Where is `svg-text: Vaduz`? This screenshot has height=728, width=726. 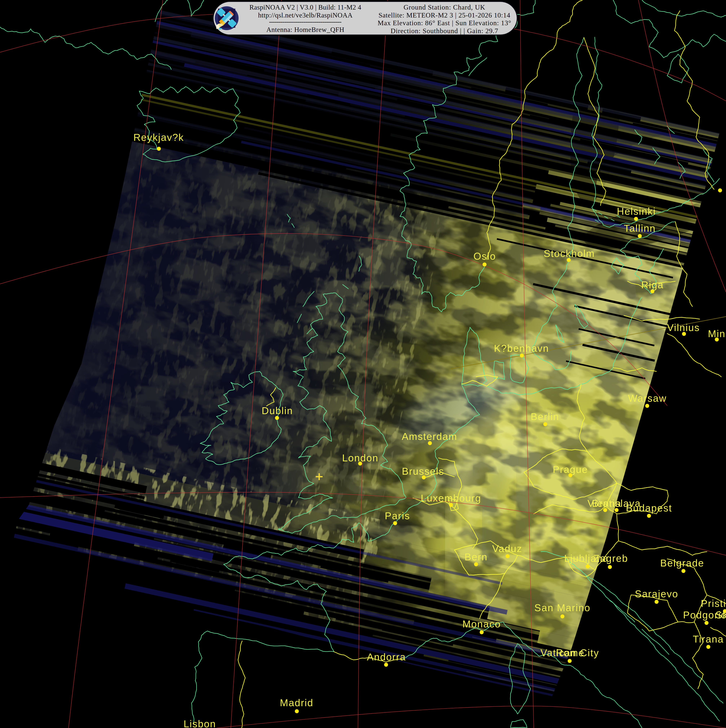 svg-text: Vaduz is located at coordinates (507, 549).